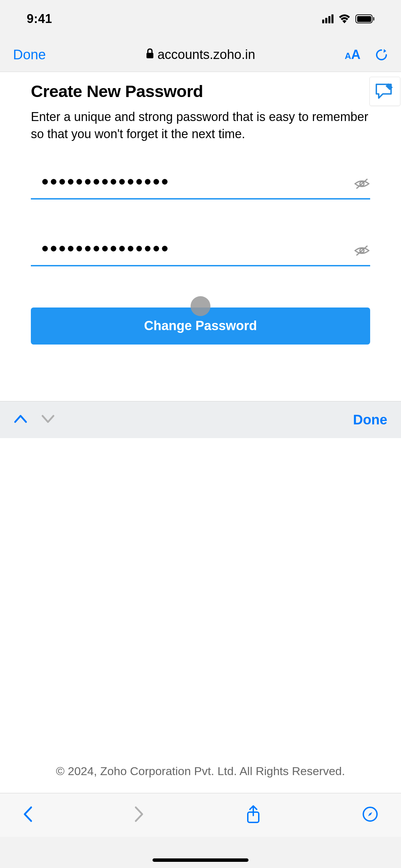  I want to click on wifi-icon, so click(344, 19).